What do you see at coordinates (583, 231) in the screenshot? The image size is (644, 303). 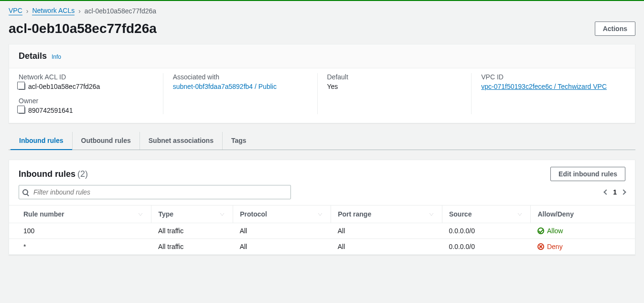 I see `status-allow: Allow` at bounding box center [583, 231].